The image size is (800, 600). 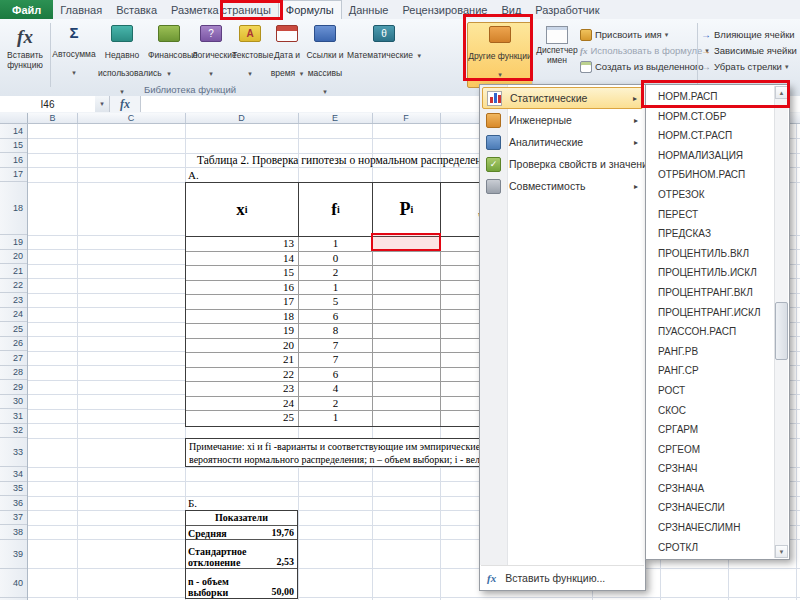 What do you see at coordinates (336, 259) in the screenshot?
I see `cell: 0` at bounding box center [336, 259].